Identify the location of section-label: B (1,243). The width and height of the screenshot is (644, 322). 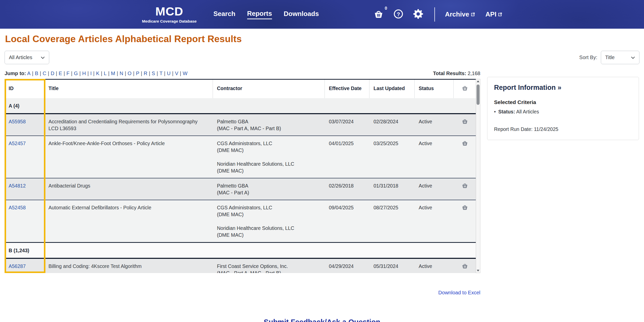
(24, 250).